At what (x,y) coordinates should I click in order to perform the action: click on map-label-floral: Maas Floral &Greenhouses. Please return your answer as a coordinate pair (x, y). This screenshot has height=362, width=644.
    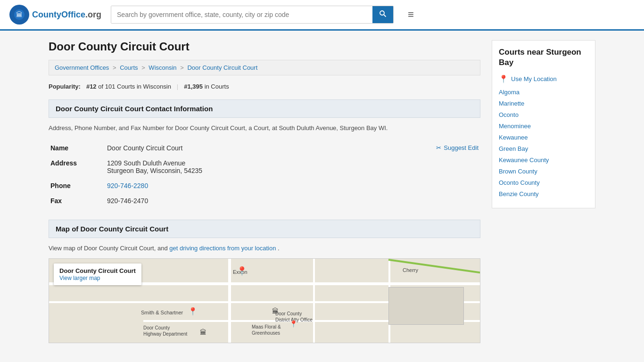
    Looking at the image, I should click on (266, 330).